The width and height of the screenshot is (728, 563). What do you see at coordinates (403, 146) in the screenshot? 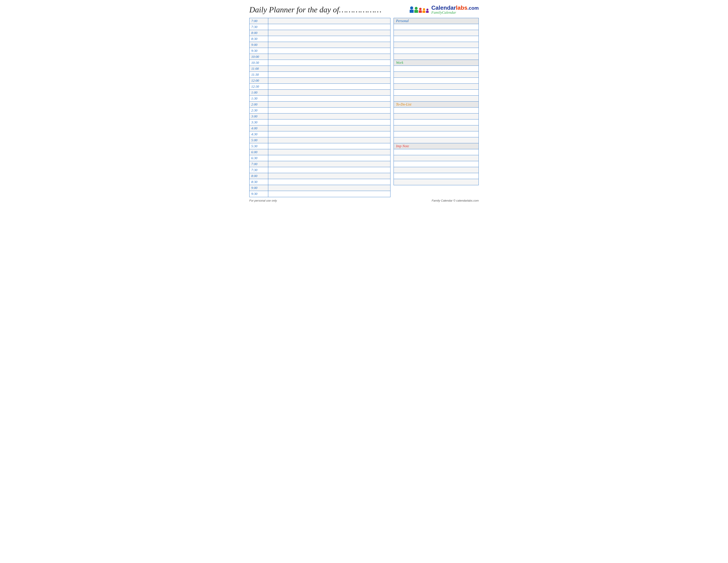
I see `section-label-impnote: Imp Note` at bounding box center [403, 146].